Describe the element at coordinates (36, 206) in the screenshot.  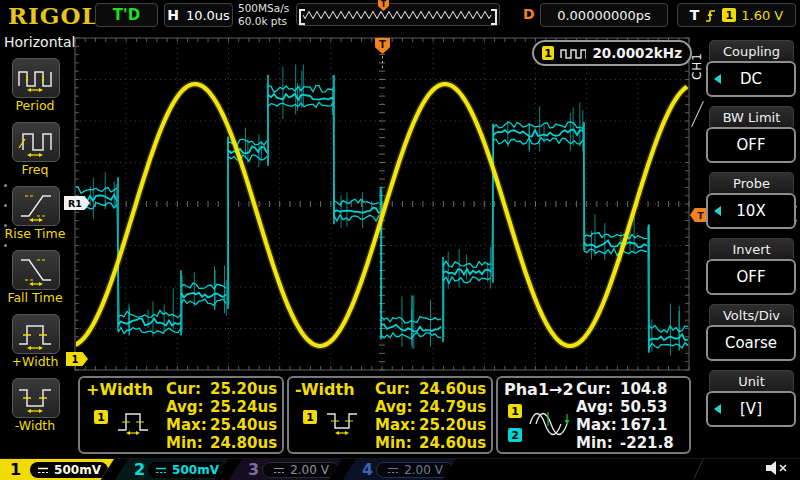
I see `rise-time-icon` at that location.